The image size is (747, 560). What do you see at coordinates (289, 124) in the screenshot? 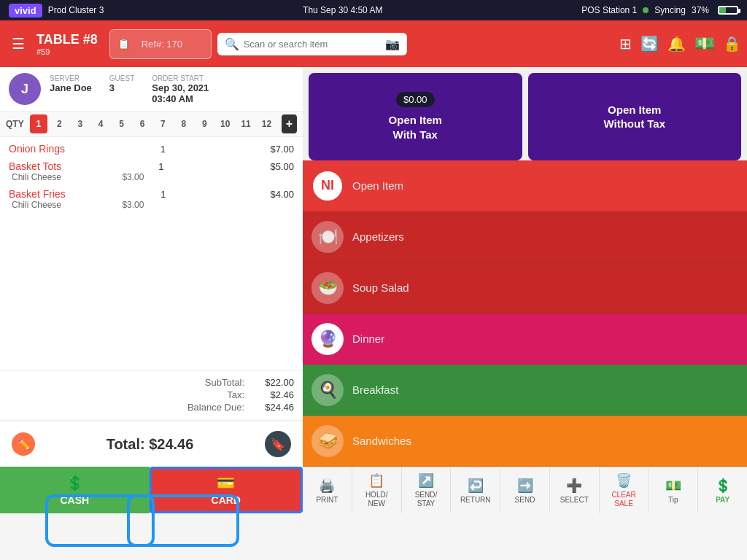
I see `qty-plus-button: +` at bounding box center [289, 124].